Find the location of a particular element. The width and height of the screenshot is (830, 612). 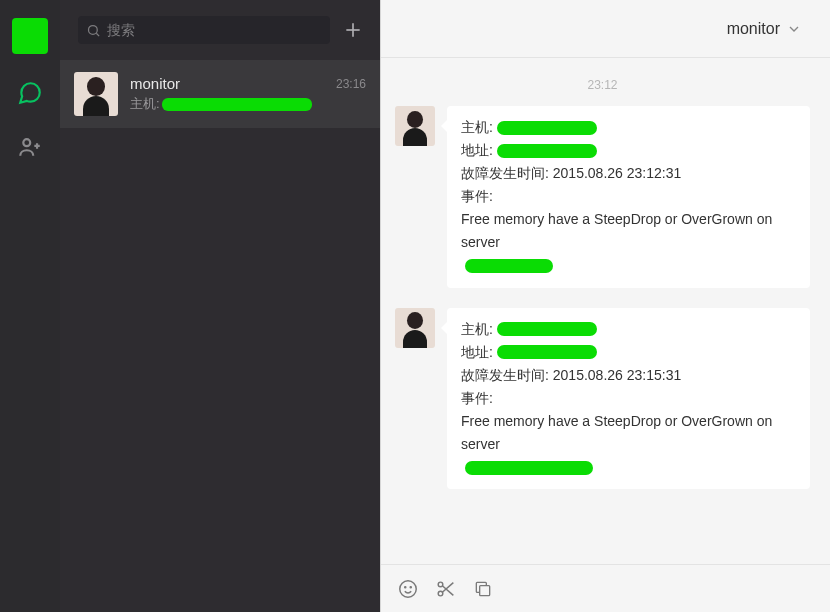

message: 主机: 地址: 故障发生时间: 2015.08.26 23:15:31 事件: … is located at coordinates (602, 399).